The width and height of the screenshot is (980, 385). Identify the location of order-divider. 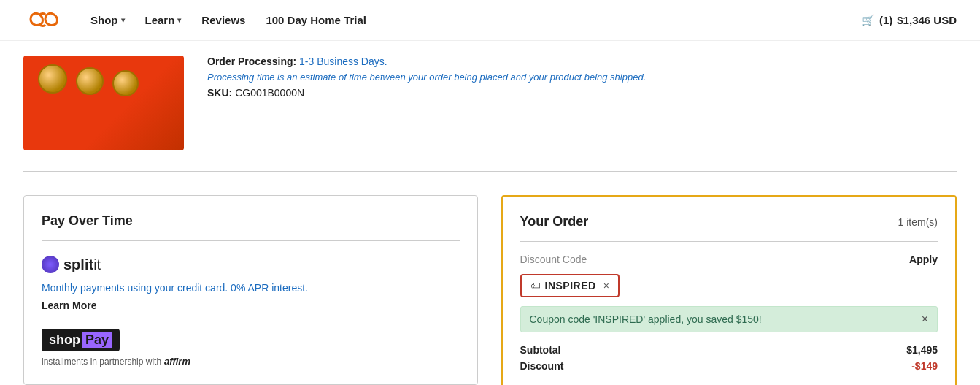
(730, 241).